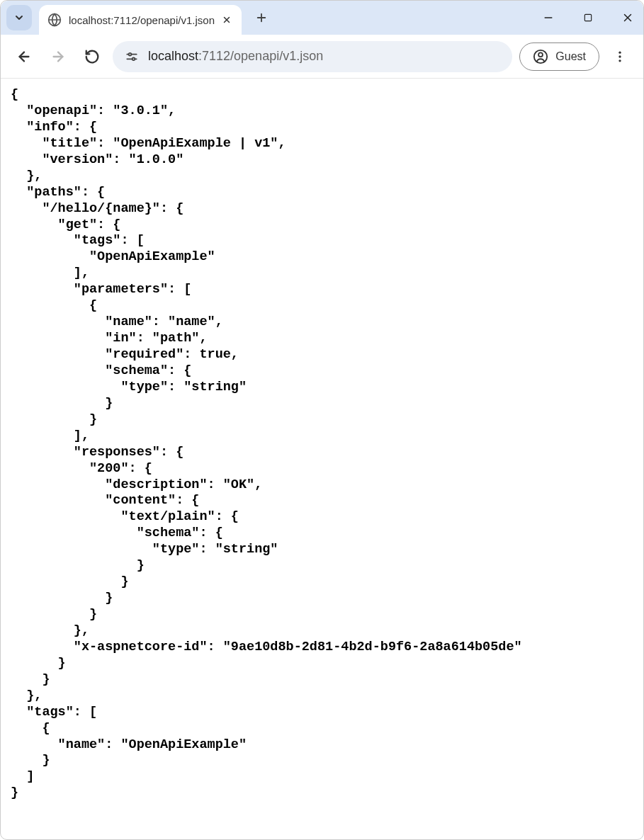 This screenshot has height=840, width=644. Describe the element at coordinates (548, 18) in the screenshot. I see `minimize-button` at that location.